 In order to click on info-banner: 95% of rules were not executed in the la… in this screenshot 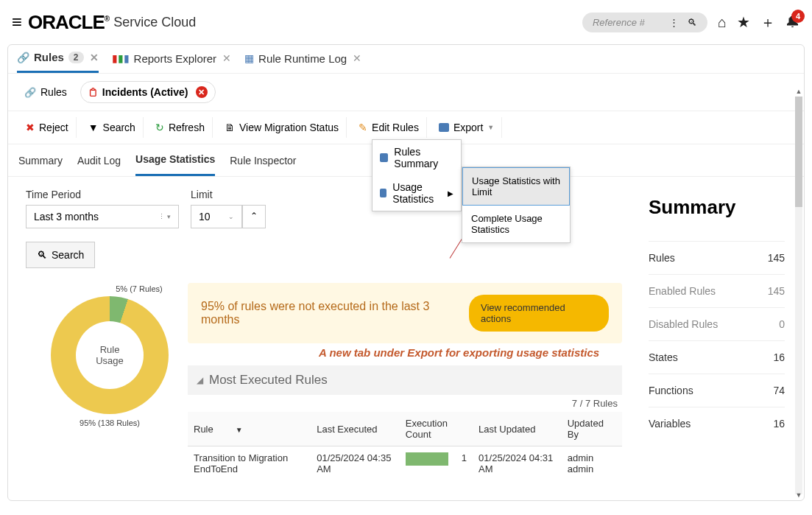, I will do `click(405, 313)`.